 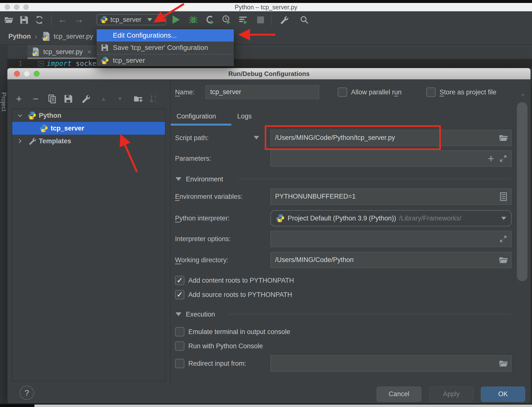 What do you see at coordinates (89, 128) in the screenshot?
I see `tree-item-tcp-server-selected: tcp_server` at bounding box center [89, 128].